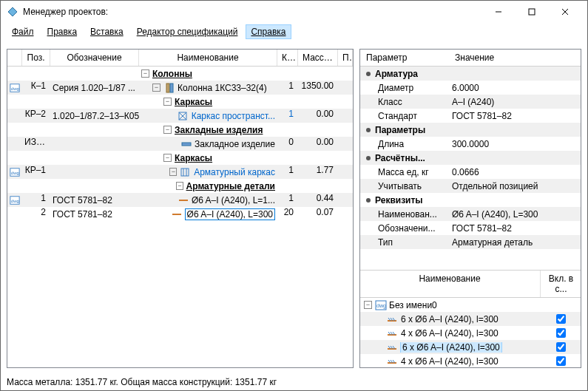  Describe the element at coordinates (36, 58) in the screenshot. I see `col-pos: Поз.` at that location.